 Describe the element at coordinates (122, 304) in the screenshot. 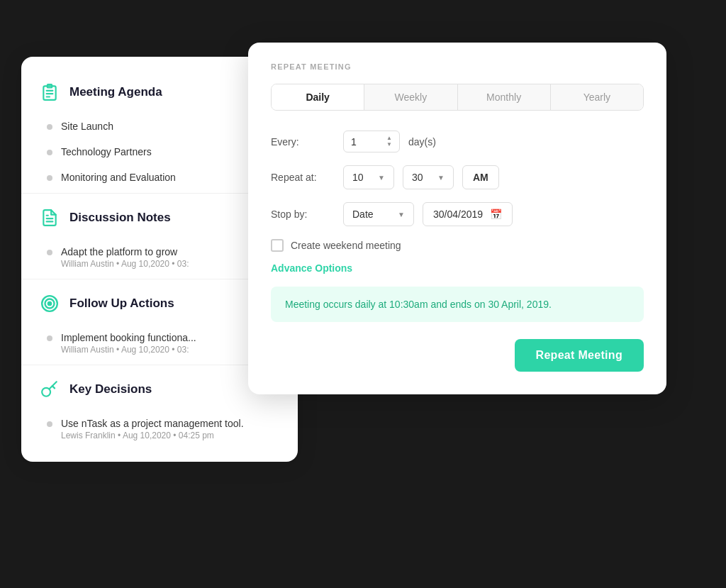

I see `follow-up-actions-title: Follow Up Actions` at that location.